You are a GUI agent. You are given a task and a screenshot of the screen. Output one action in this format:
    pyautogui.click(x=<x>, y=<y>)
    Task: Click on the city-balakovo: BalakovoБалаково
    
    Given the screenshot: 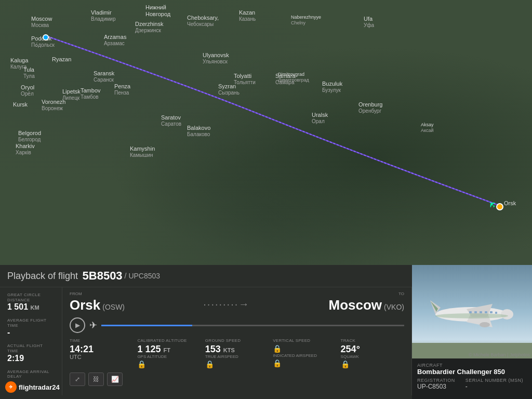 What is the action you would take?
    pyautogui.click(x=198, y=131)
    